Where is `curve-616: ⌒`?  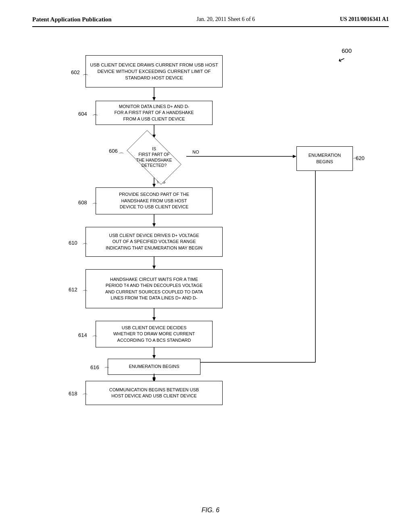
curve-616: ⌒ is located at coordinates (107, 370).